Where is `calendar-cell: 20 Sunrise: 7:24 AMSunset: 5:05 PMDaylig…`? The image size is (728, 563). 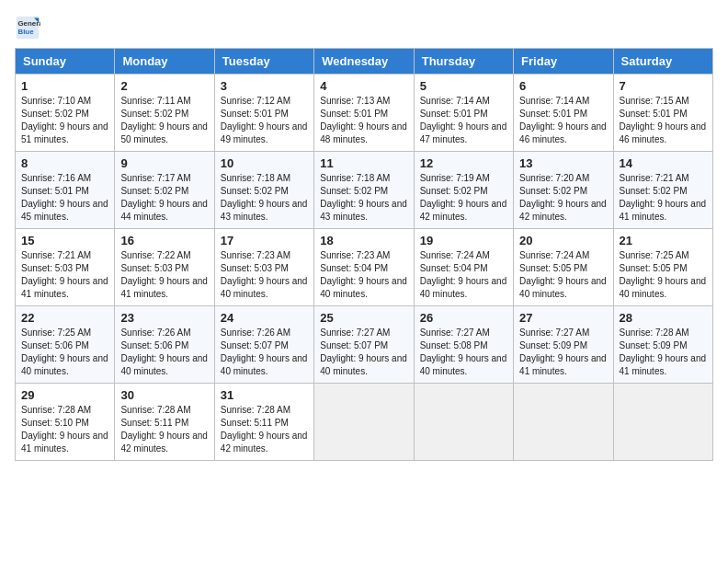 calendar-cell: 20 Sunrise: 7:24 AMSunset: 5:05 PMDaylig… is located at coordinates (563, 268).